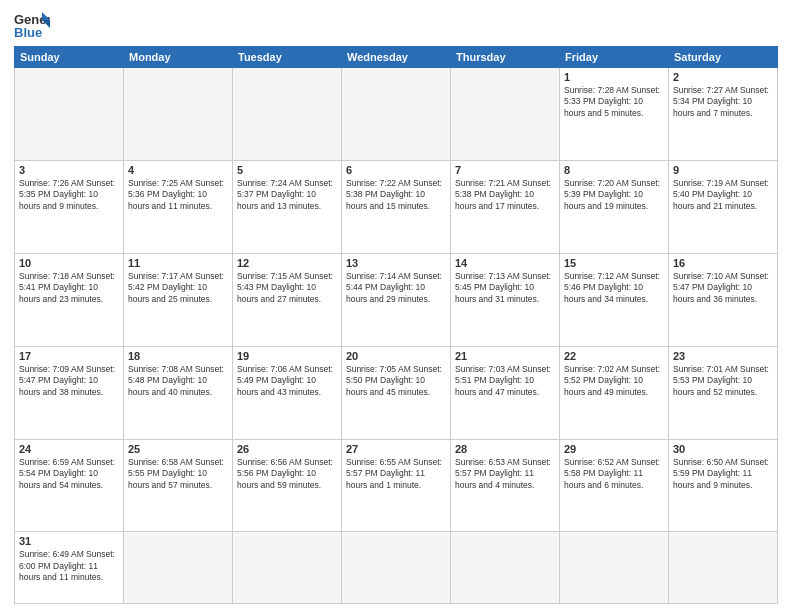 The height and width of the screenshot is (612, 792). Describe the element at coordinates (70, 392) in the screenshot. I see `calendar-day-cell: 17Sunrise: 7:09 AM Sunset: 5:47 PM Dayli…` at that location.